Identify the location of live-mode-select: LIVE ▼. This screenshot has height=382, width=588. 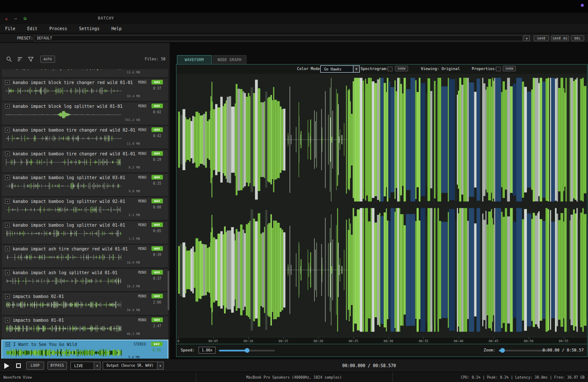
(86, 366).